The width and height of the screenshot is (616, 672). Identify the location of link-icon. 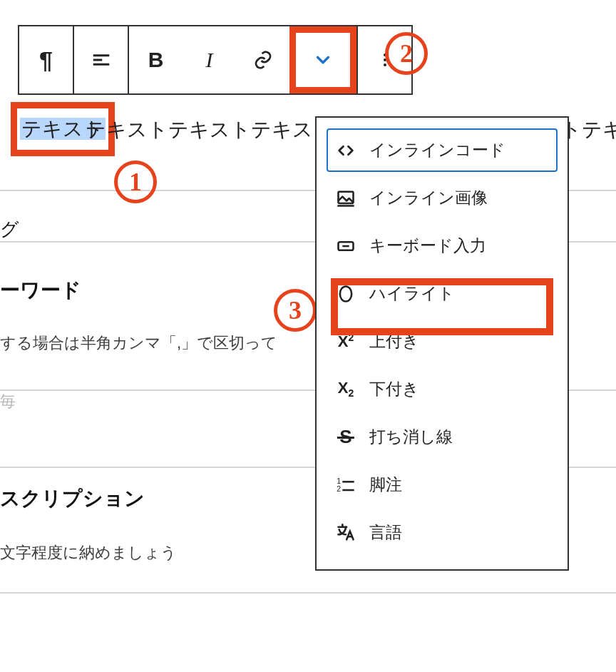
(263, 60).